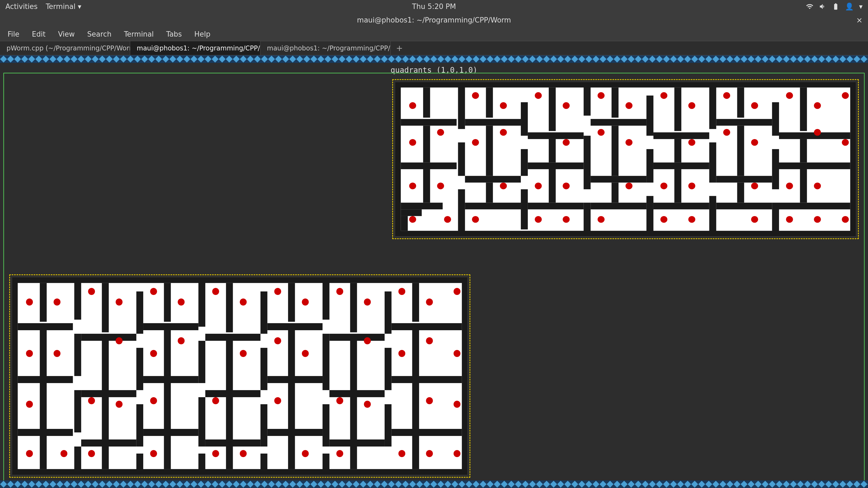 The image size is (868, 488). What do you see at coordinates (434, 7) in the screenshot?
I see `system-bar: Activities Terminal ▾ Thu 5:20 PM 👤 ▾` at bounding box center [434, 7].